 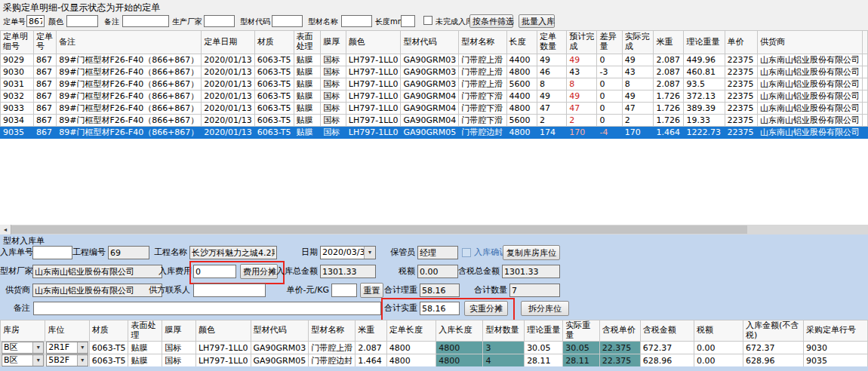 What do you see at coordinates (228, 109) in the screenshot?
I see `cell: 2020/01/13` at bounding box center [228, 109].